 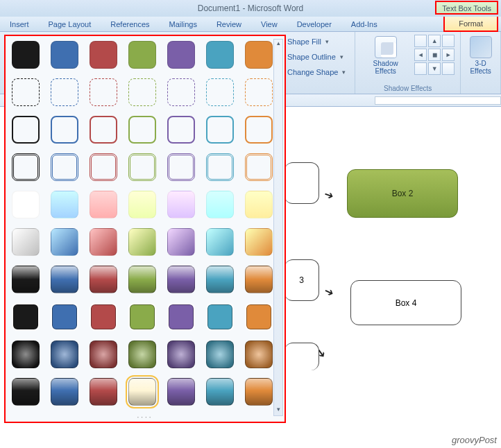 What do you see at coordinates (312, 72) in the screenshot?
I see `change-shape-button: Change Shape` at bounding box center [312, 72].